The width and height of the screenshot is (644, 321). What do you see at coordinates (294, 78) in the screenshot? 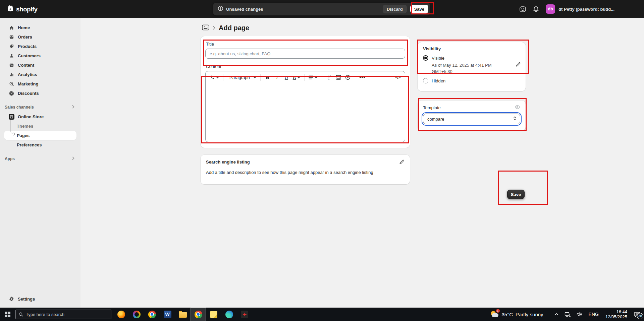
I see `color-letter: A` at bounding box center [294, 78].